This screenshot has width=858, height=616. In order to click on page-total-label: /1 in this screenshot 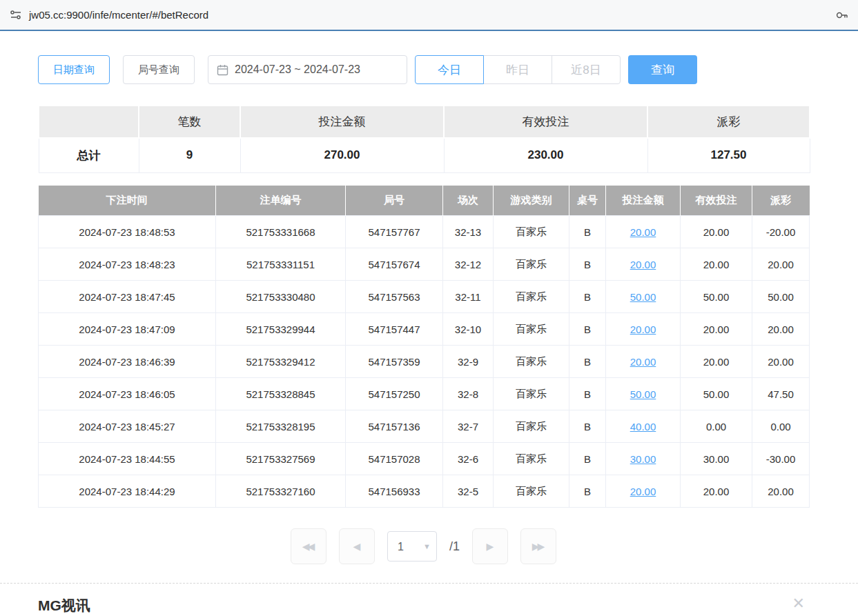, I will do `click(454, 546)`.